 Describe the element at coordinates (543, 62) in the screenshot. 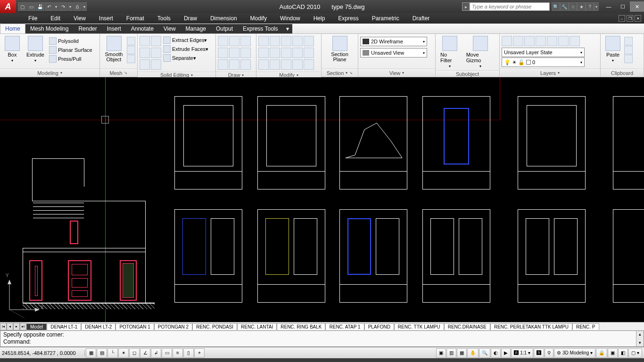

I see `current-layer-dropdown: 💡☀🔓0▾` at that location.